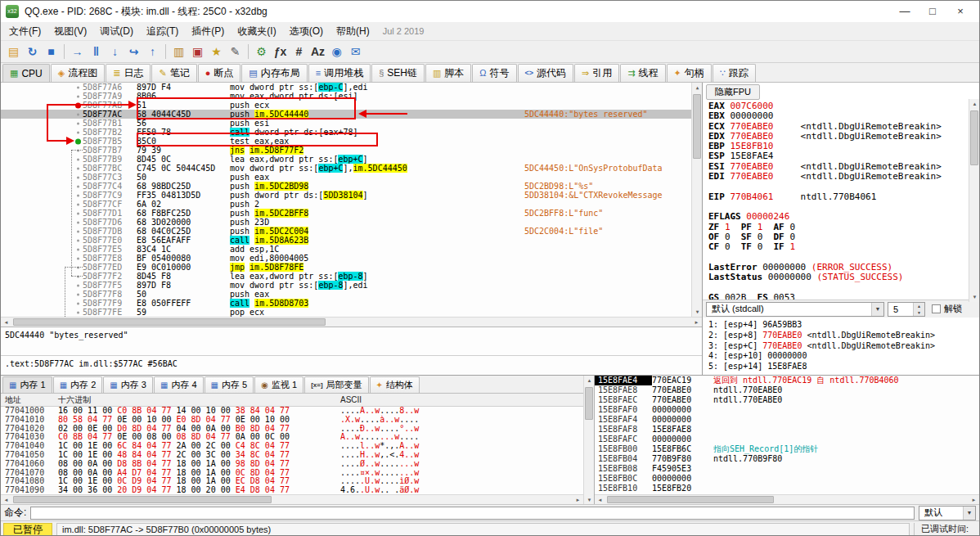 Image resolution: width=980 pixels, height=536 pixels. Describe the element at coordinates (844, 336) in the screenshot. I see `call-argument-line: 2: [esp+8] 770EABE0 <ntdll.DbgUiRemoteBr…` at that location.